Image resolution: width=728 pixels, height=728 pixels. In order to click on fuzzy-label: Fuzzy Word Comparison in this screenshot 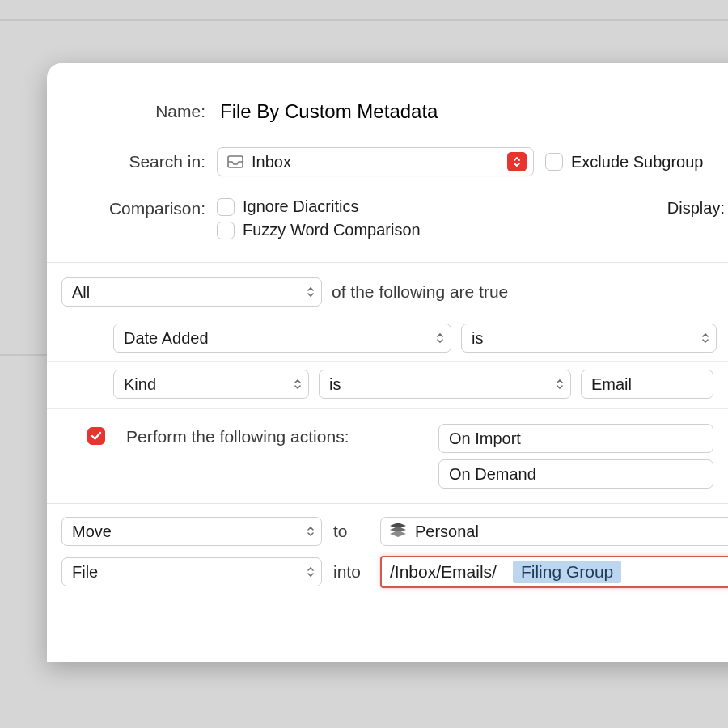, I will do `click(332, 230)`.